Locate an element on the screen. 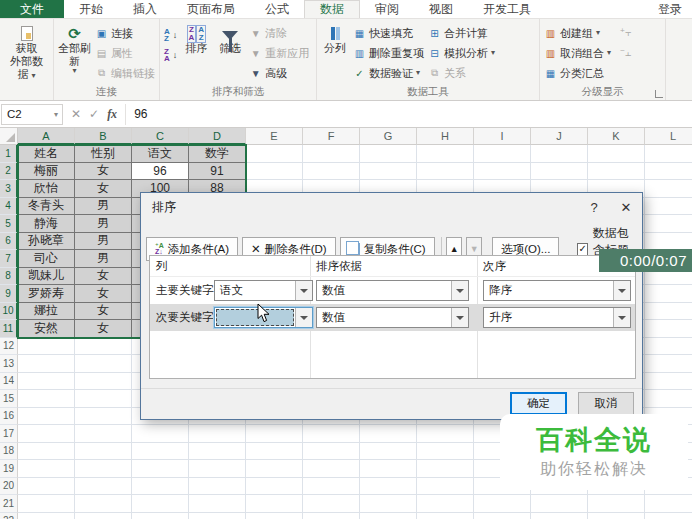 The height and width of the screenshot is (519, 692). cell-J21 is located at coordinates (560, 504).